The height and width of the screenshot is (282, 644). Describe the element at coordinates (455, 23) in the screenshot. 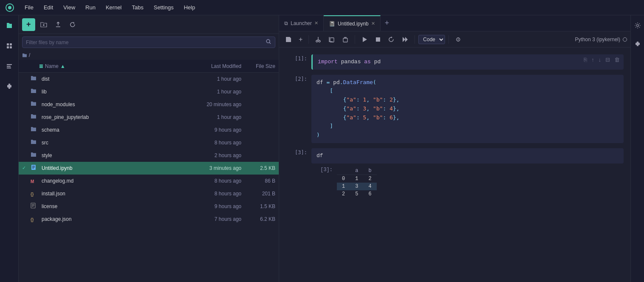

I see `tab-bar: ⧉ Launcher ✕ 📓 Untitled.ipynb ✕ +` at that location.